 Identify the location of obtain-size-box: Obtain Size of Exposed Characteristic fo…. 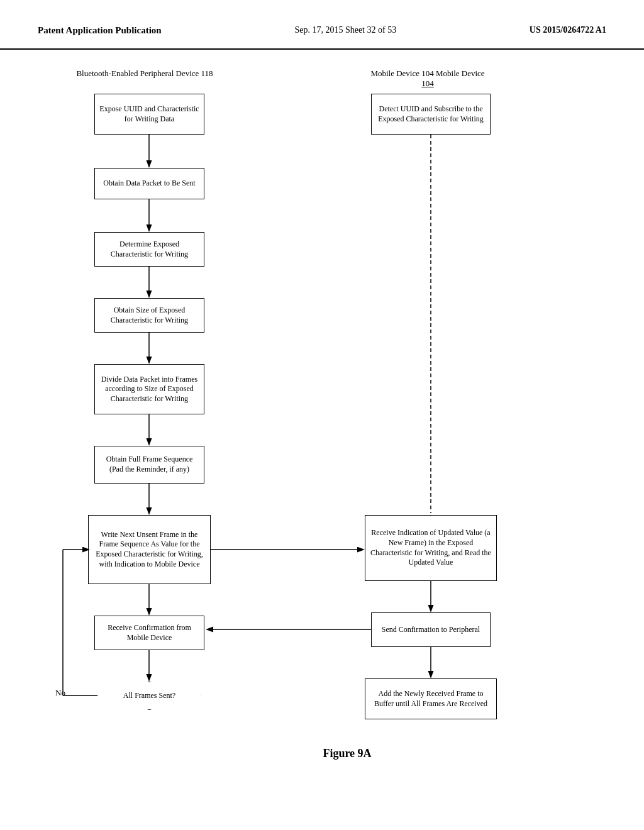
(150, 316).